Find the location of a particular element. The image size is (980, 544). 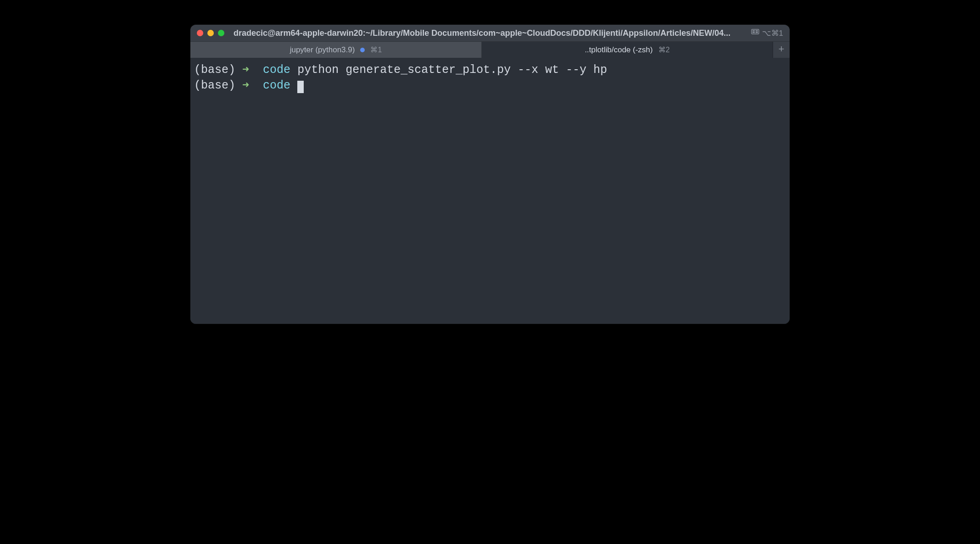

titlebar-right: ⌥⌘1 is located at coordinates (767, 33).